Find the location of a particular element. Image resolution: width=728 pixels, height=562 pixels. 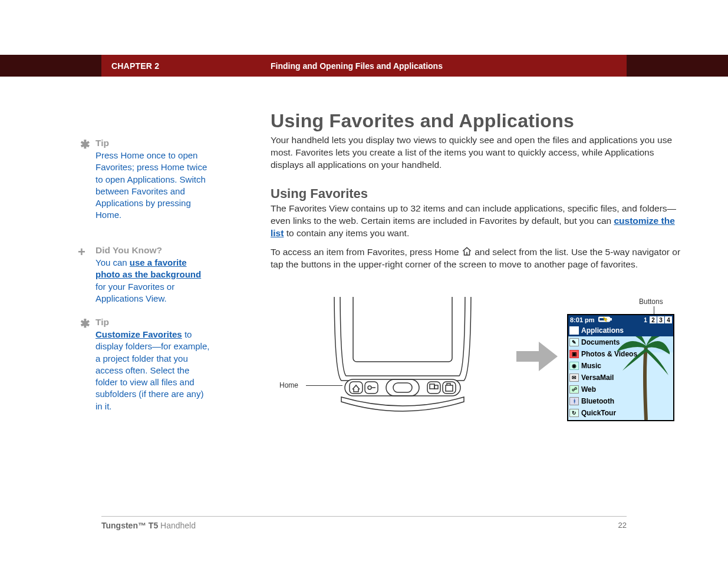

chapter-title: Finding and Opening Files and Applicatio… is located at coordinates (357, 66).